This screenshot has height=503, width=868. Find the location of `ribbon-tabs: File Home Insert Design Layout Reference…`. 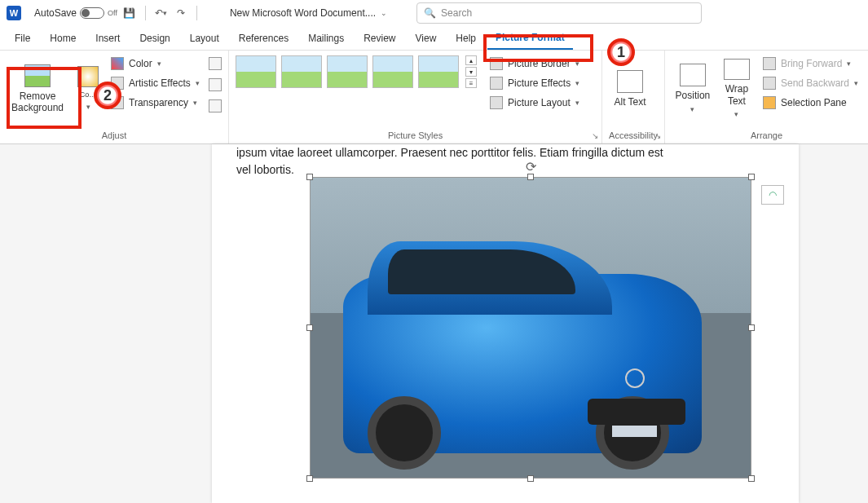

ribbon-tabs: File Home Insert Design Layout Reference… is located at coordinates (434, 38).